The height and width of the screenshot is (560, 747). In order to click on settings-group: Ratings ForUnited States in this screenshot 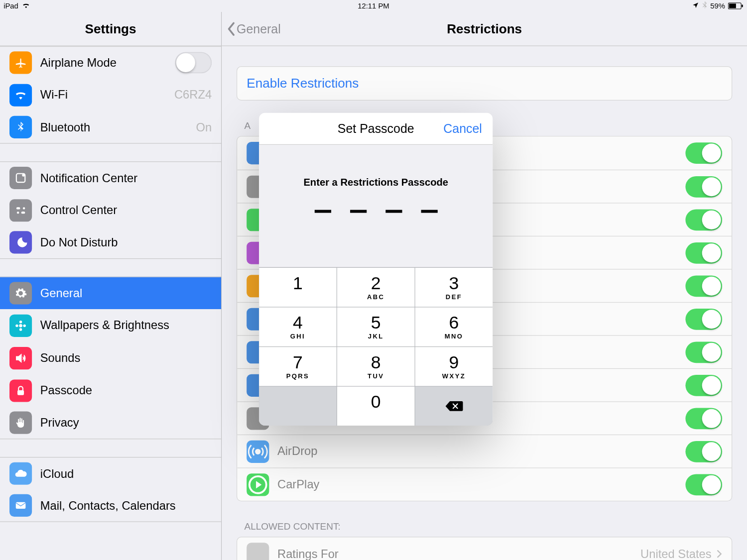, I will do `click(484, 549)`.